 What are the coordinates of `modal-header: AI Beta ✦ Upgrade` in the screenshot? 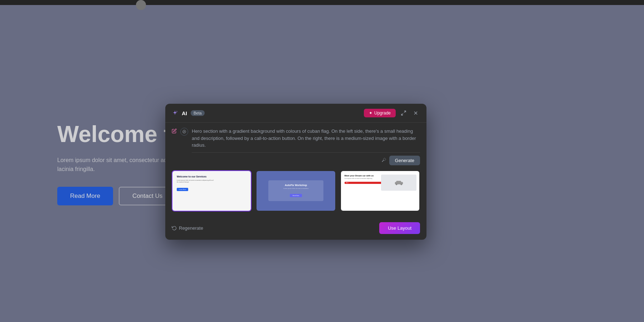 It's located at (296, 113).